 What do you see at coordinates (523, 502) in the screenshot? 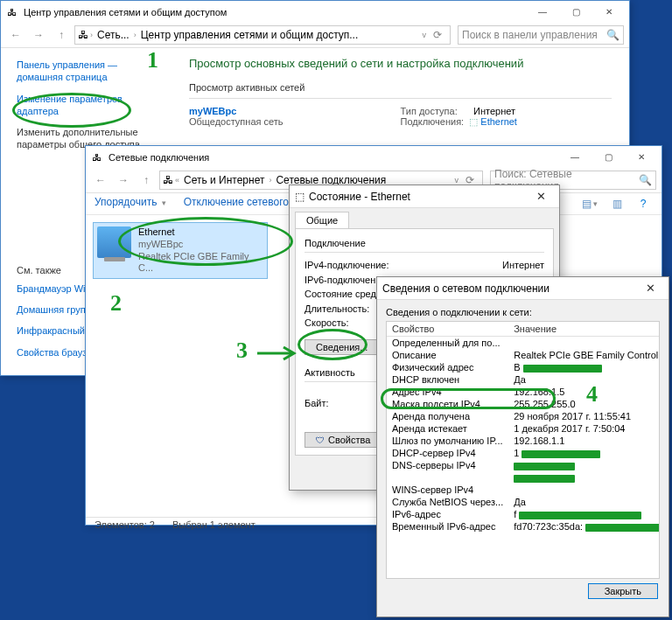
I see `table-row: Служба NetBIOS через...Да` at bounding box center [523, 502].